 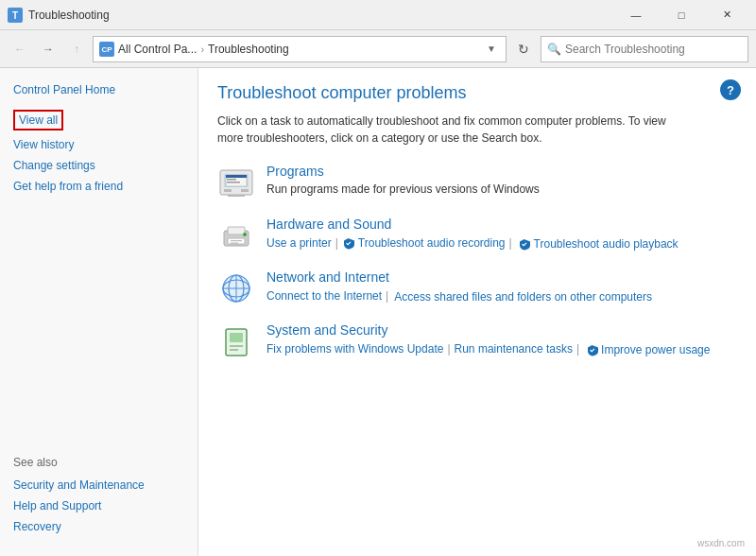 I want to click on search-input, so click(x=654, y=49).